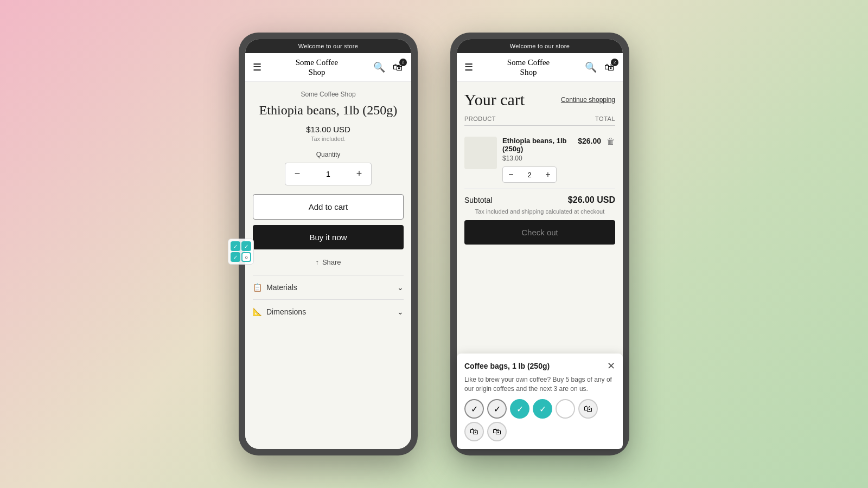 This screenshot has width=868, height=488. What do you see at coordinates (481, 153) in the screenshot?
I see `cart-item-image` at bounding box center [481, 153].